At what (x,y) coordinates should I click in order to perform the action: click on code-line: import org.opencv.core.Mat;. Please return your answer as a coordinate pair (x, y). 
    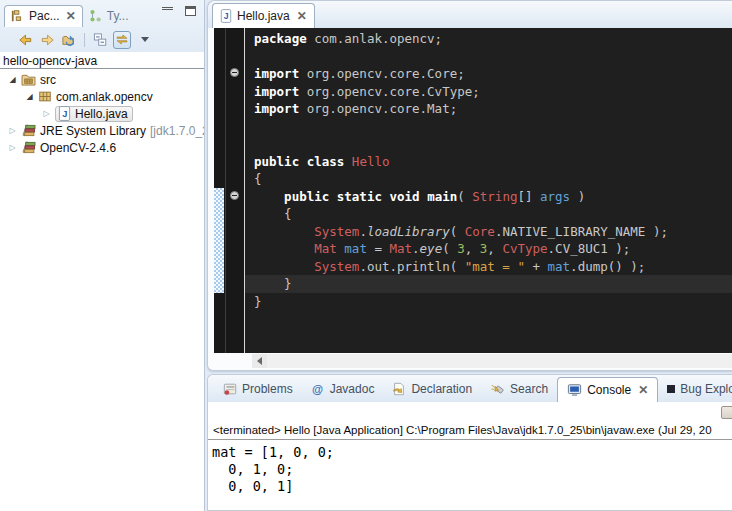
    Looking at the image, I should click on (493, 109).